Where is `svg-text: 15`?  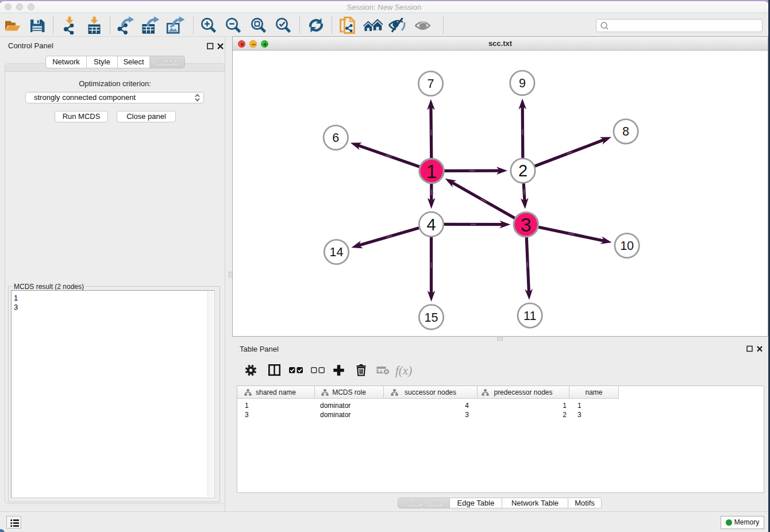 svg-text: 15 is located at coordinates (432, 318).